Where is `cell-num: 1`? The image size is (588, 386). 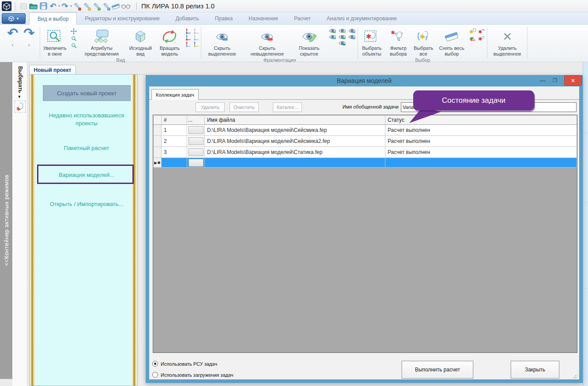 cell-num: 1 is located at coordinates (174, 131).